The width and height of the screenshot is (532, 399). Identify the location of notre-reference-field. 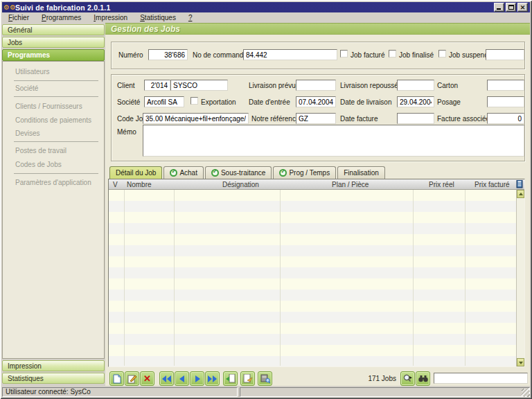
(316, 118).